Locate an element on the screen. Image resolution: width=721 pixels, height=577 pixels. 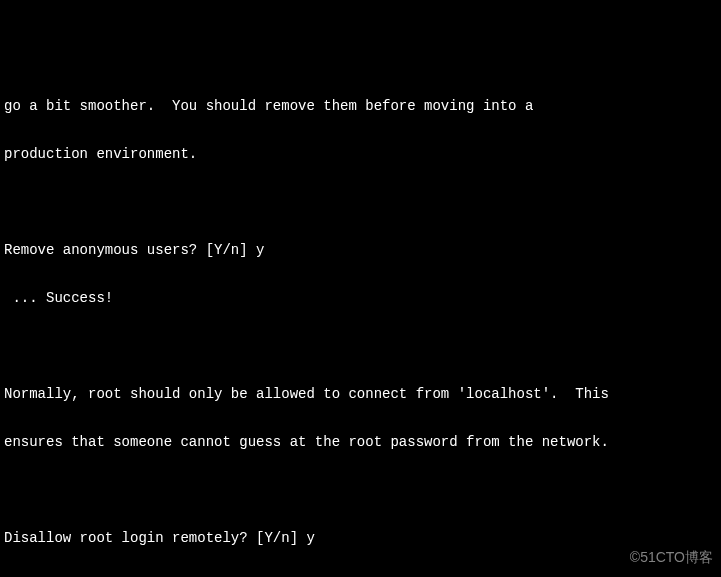
terminal-line: Remove anonymous users? [Y/n] y is located at coordinates (360, 250).